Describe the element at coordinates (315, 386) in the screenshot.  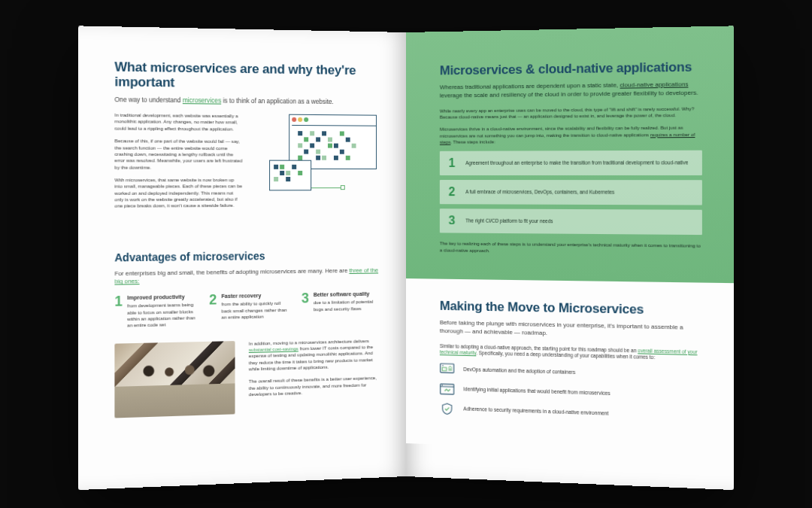
I see `left-bp2: The overall result of these benefits is …` at that location.